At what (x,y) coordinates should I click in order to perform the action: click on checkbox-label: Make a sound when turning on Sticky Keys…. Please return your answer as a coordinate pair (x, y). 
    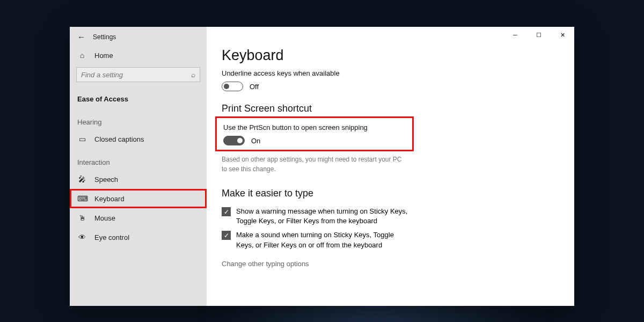
    Looking at the image, I should click on (323, 240).